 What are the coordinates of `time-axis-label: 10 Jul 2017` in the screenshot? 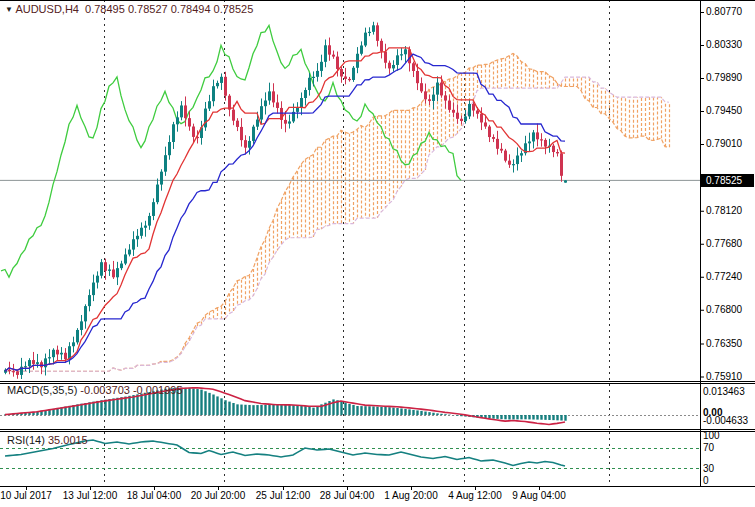 It's located at (26, 496).